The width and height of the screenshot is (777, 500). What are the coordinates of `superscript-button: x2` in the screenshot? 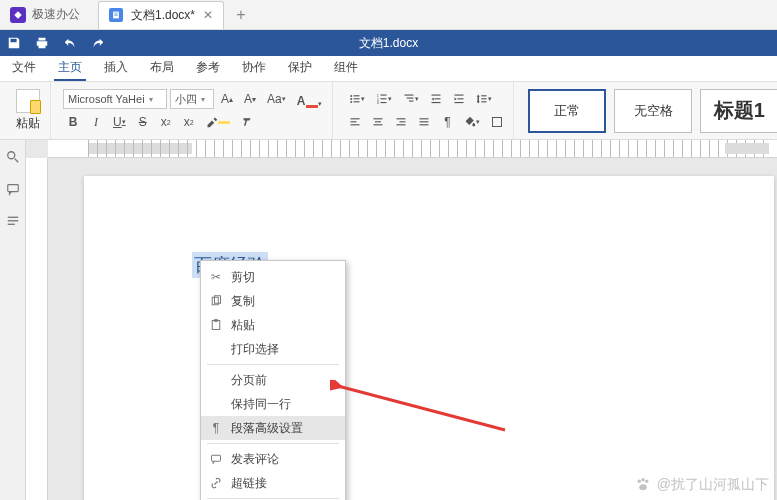 It's located at (166, 122).